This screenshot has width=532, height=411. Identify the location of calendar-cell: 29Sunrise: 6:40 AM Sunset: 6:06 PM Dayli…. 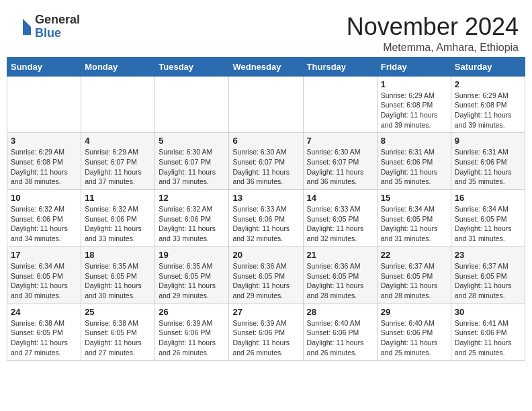
(414, 332).